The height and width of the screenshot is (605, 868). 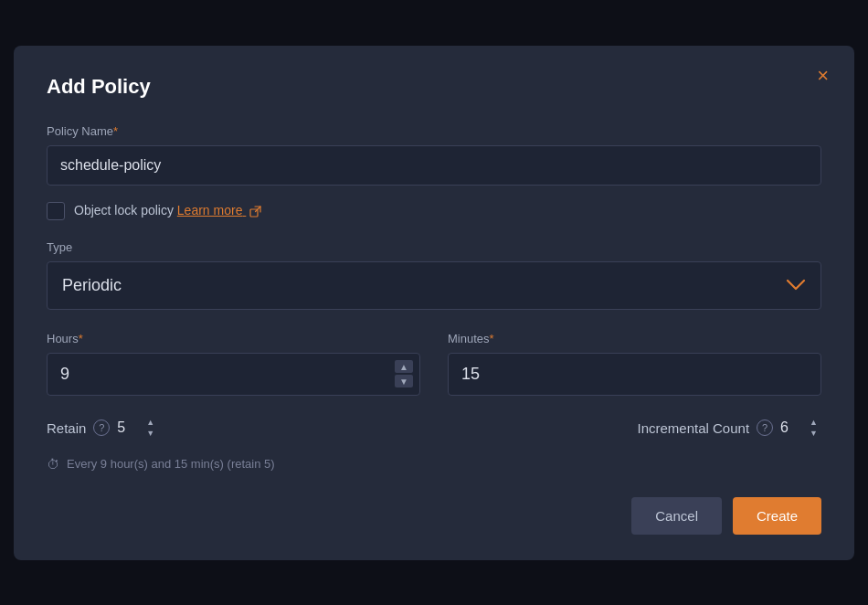 I want to click on type-field: Type Periodic, so click(x=434, y=275).